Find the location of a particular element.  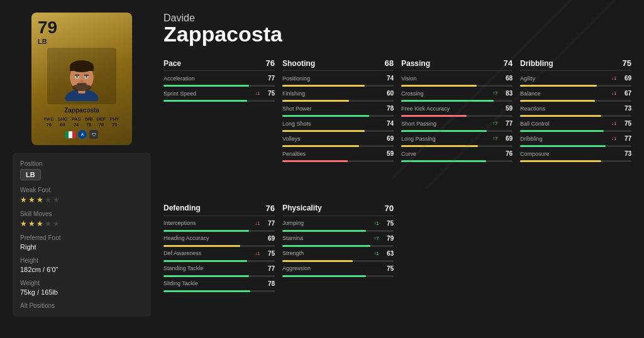

stat-row: Heading Accuracy69 is located at coordinates (219, 239).